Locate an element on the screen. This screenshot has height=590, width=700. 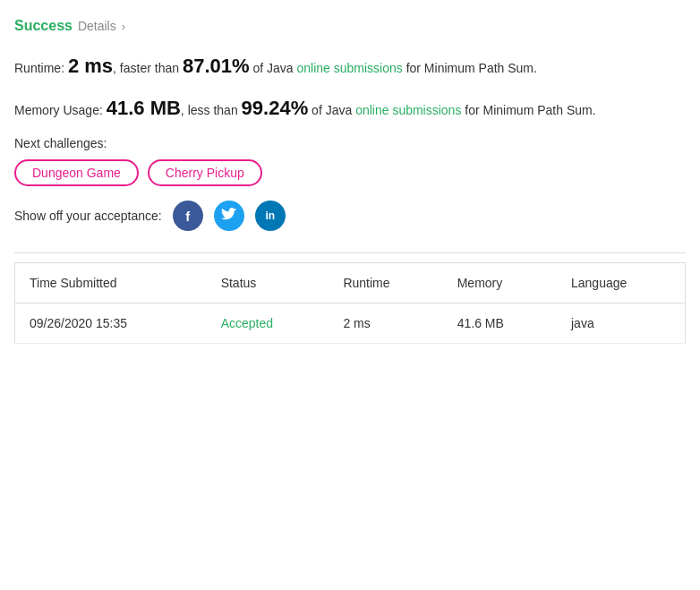
memory-value: 41.6 MB is located at coordinates (143, 107).